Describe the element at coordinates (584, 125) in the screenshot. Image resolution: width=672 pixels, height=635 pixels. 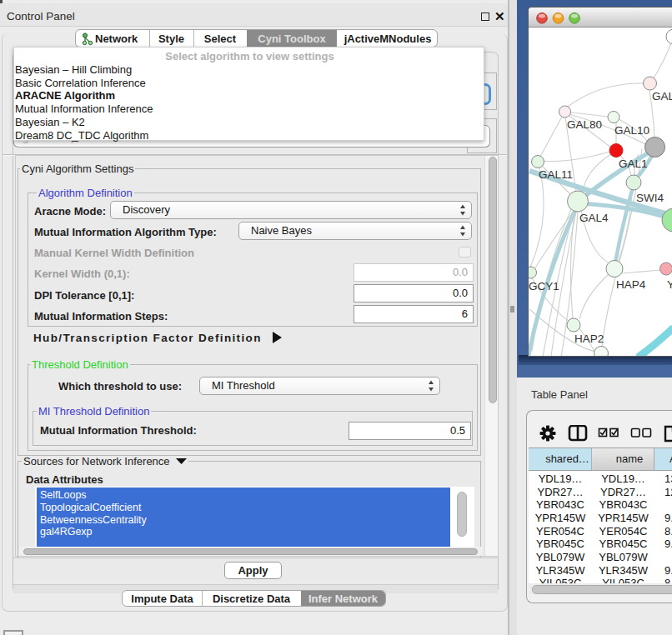
I see `svg-text: GAL80` at that location.